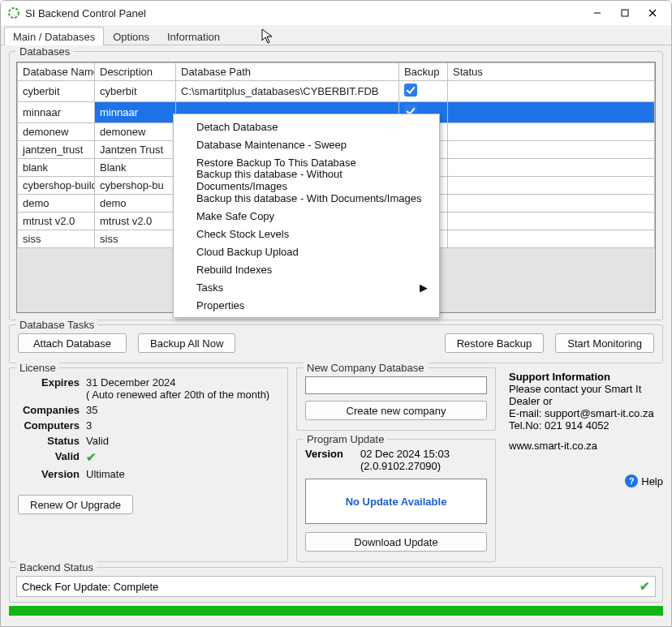  What do you see at coordinates (307, 144) in the screenshot?
I see `context-menu-item: Database Maintenance - Sweep` at bounding box center [307, 144].